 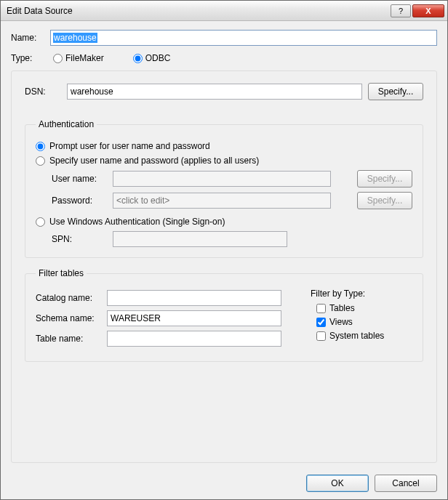 What do you see at coordinates (69, 318) in the screenshot?
I see `schema-label: Schema name:` at bounding box center [69, 318].